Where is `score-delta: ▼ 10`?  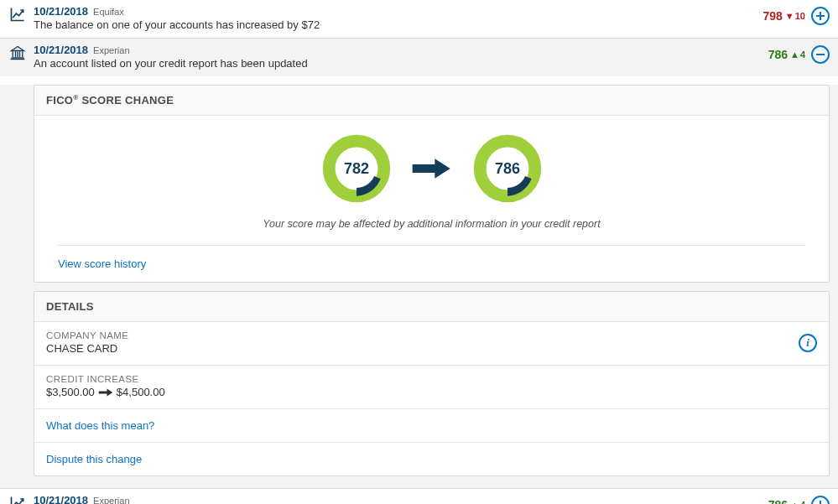 score-delta: ▼ 10 is located at coordinates (795, 16).